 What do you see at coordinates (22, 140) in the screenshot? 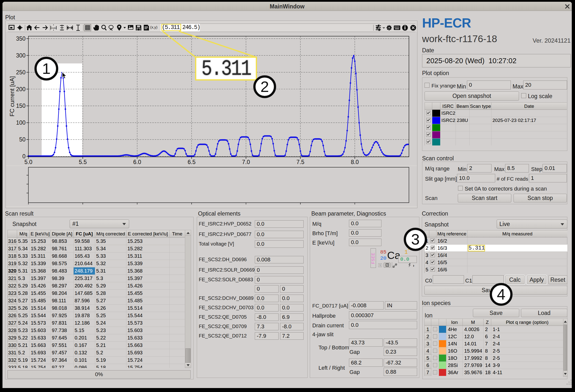
I see `svg-text: 50` at bounding box center [22, 140].